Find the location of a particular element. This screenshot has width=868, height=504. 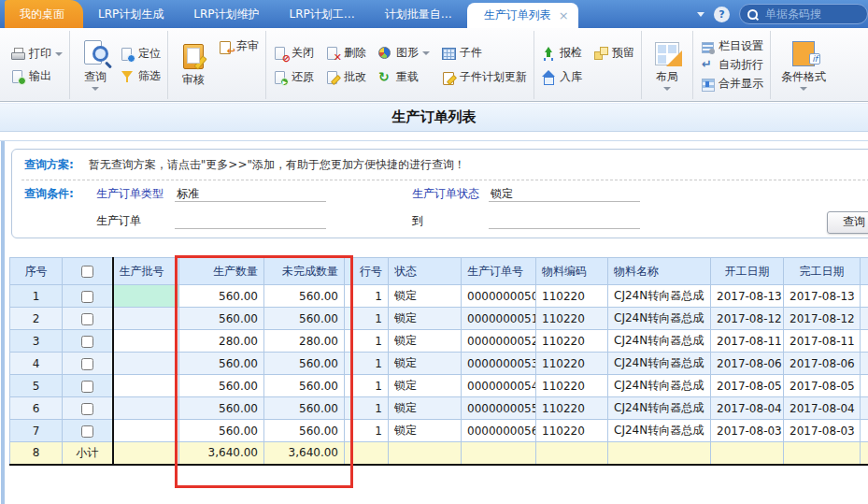

search-button: 查询 is located at coordinates (847, 223).